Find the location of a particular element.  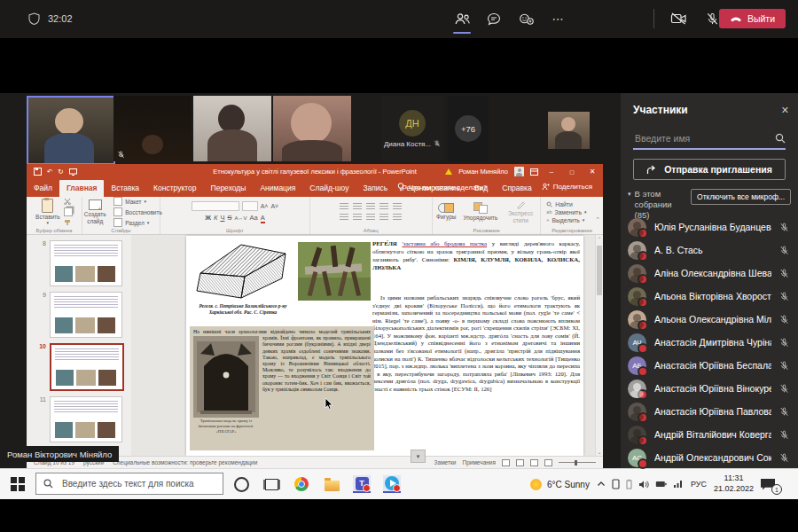

network-icon is located at coordinates (678, 484).